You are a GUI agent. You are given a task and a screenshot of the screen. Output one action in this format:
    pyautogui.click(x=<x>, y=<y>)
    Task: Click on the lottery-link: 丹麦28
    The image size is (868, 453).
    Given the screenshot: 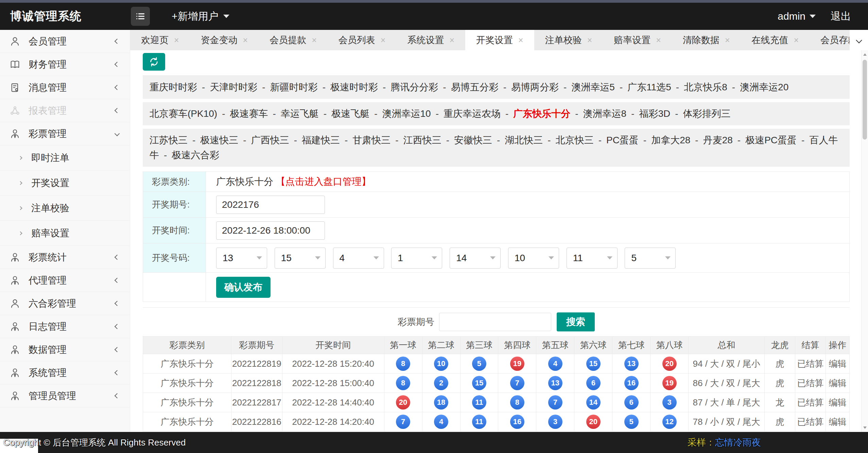 What is the action you would take?
    pyautogui.click(x=711, y=140)
    